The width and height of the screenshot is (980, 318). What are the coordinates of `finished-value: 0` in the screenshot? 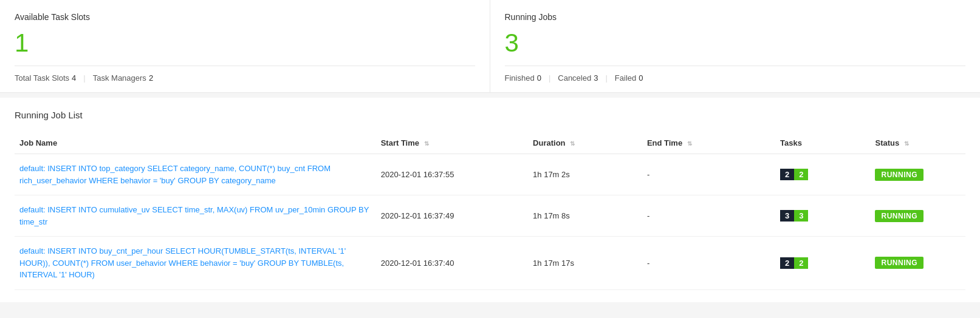 It's located at (540, 78).